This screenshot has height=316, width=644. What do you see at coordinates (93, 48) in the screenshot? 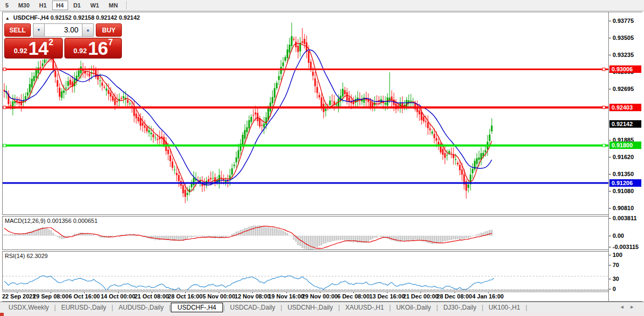
I see `buy-price-tile: 0.92 16 7` at bounding box center [93, 48].